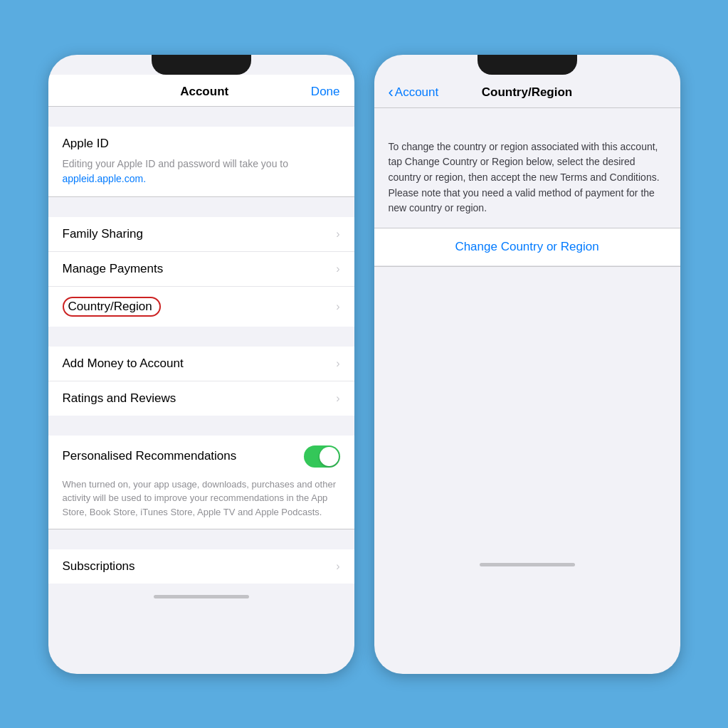 The width and height of the screenshot is (728, 728). I want to click on family-sharing-item: Family Sharing ›, so click(201, 235).